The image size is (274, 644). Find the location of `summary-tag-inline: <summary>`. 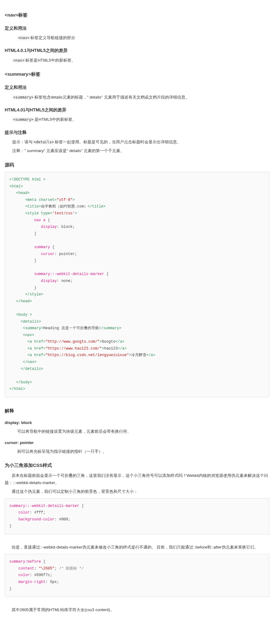

summary-tag-inline: <summary> is located at coordinates (23, 97).